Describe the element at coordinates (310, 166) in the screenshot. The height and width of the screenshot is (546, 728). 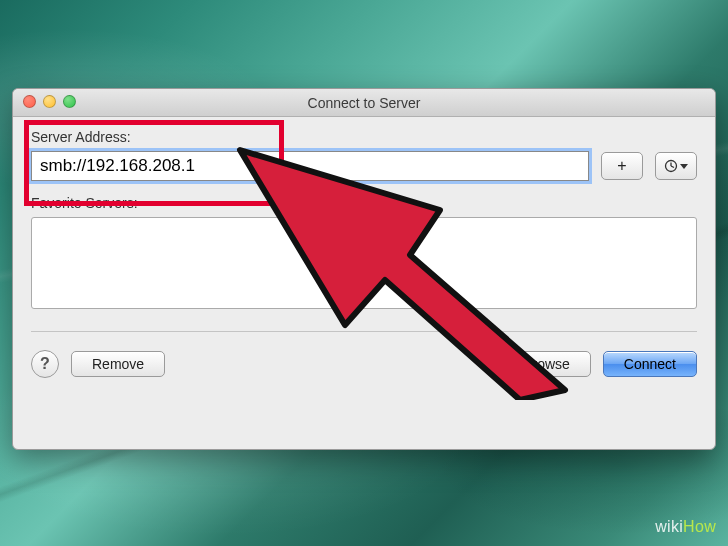
I see `server-address-input` at that location.